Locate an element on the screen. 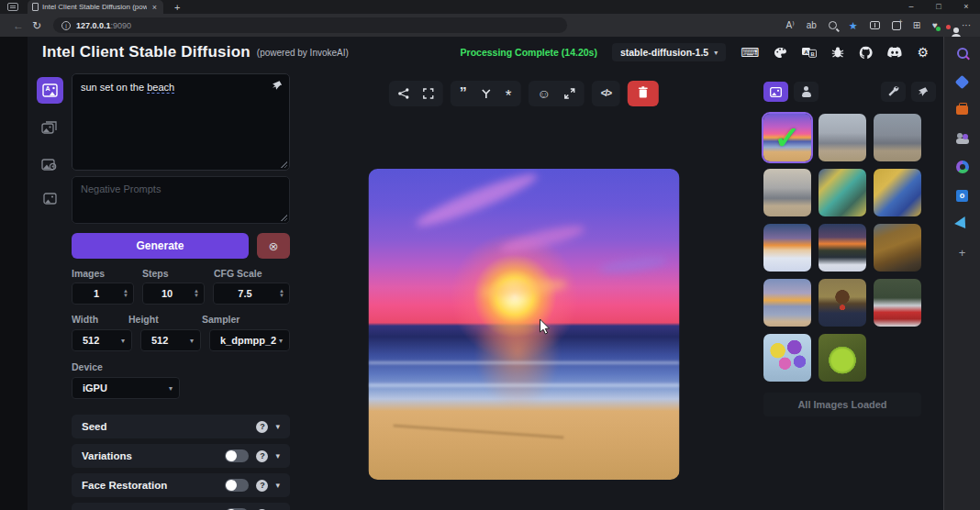 The image size is (980, 510). tab-list-icon is located at coordinates (13, 7).